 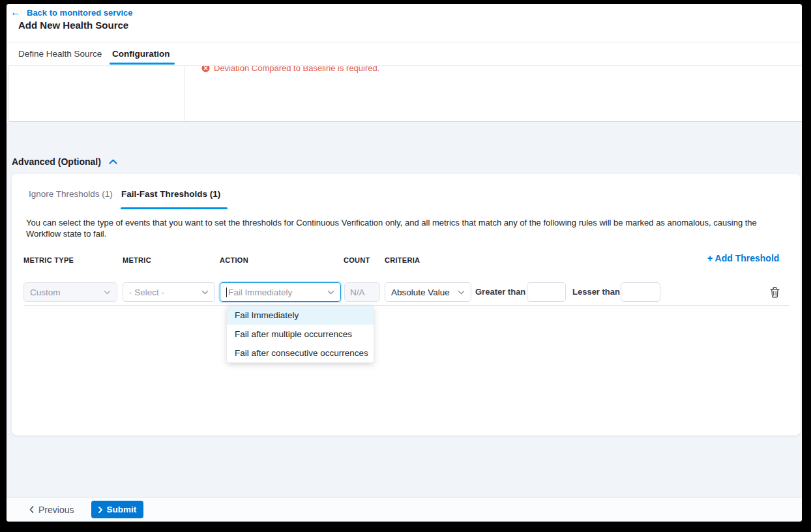 What do you see at coordinates (357, 260) in the screenshot?
I see `column-header-count: COUNT` at bounding box center [357, 260].